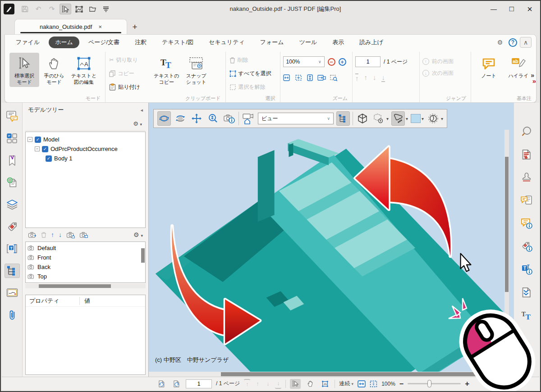  What do you see at coordinates (86, 248) in the screenshot?
I see `view-item-default: Default` at bounding box center [86, 248].